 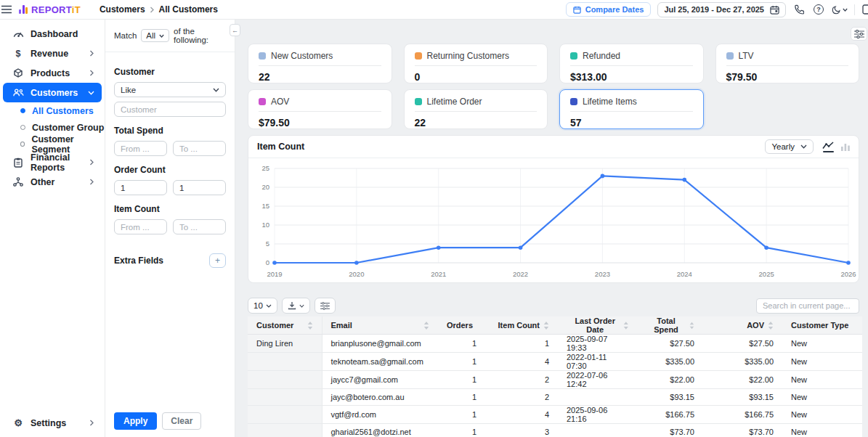 I want to click on svg-text: 0, so click(x=267, y=263).